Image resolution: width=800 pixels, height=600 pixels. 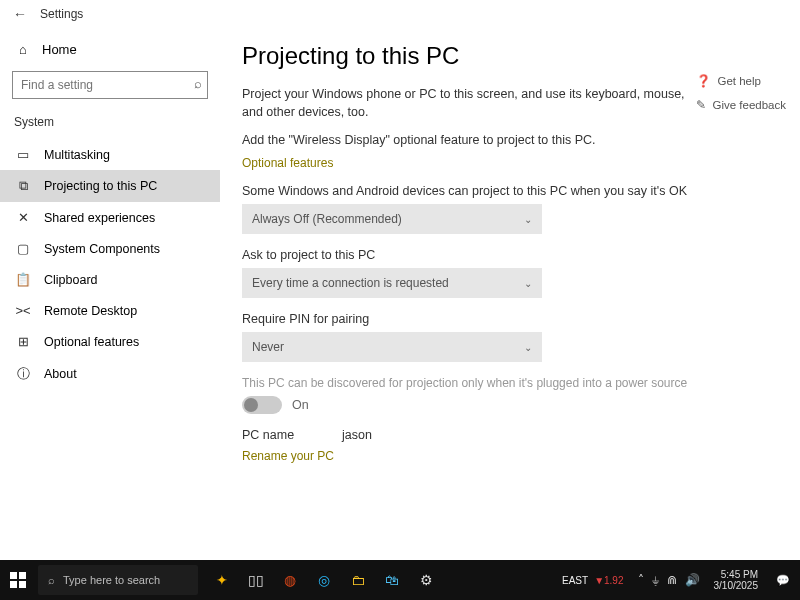 What do you see at coordinates (472, 191) in the screenshot?
I see `setting-availability-label: Some Windows and Android devices can pro…` at bounding box center [472, 191].